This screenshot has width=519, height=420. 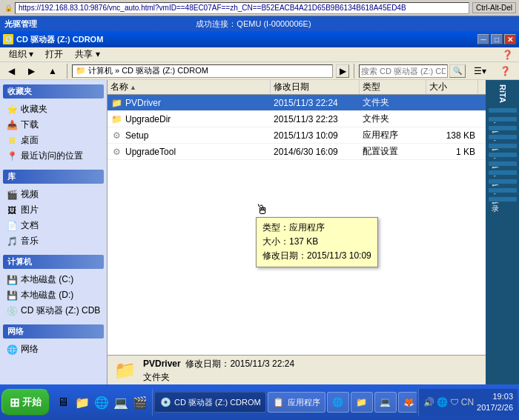 I want to click on rita-button-2: 录, so click(x=503, y=128).